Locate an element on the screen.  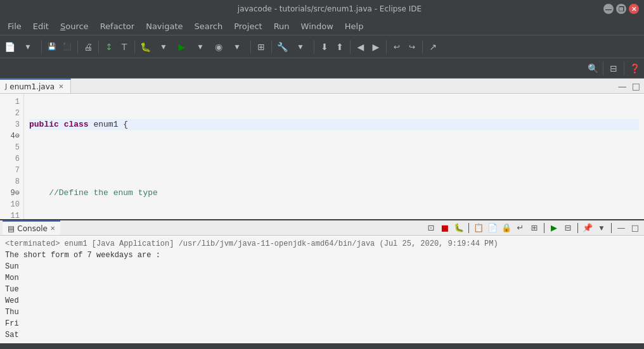
con-sep2 is located at coordinates (544, 228).